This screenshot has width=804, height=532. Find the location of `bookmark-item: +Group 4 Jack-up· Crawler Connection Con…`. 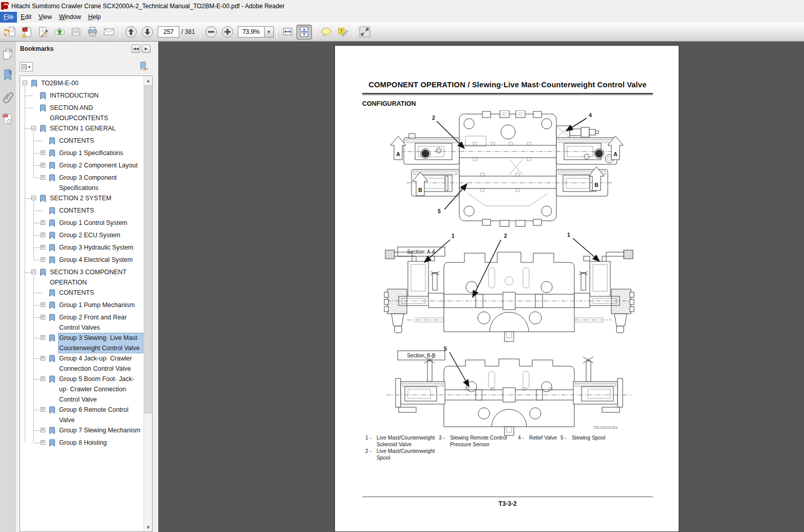

bookmark-item: +Group 4 Jack-up· Crawler Connection Con… is located at coordinates (82, 364).